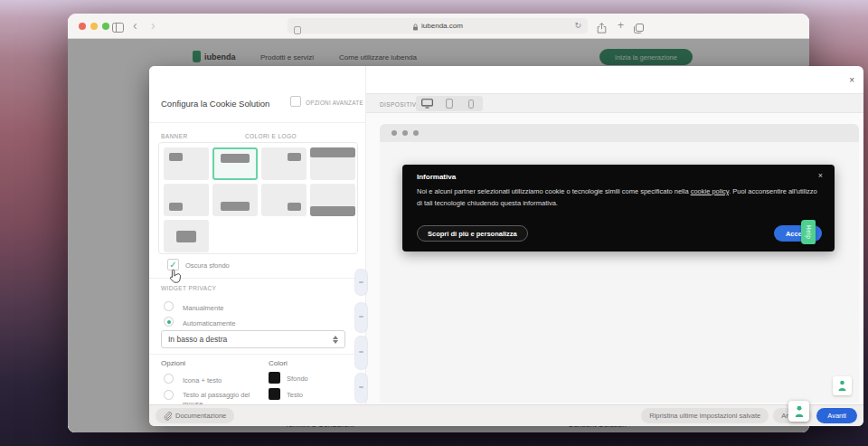 The image size is (868, 446). Describe the element at coordinates (852, 80) in the screenshot. I see `modal-close-button: ×` at that location.